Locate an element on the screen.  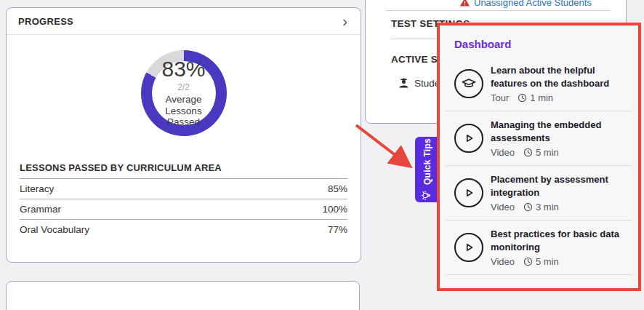
lesson-value: 77% is located at coordinates (337, 230).